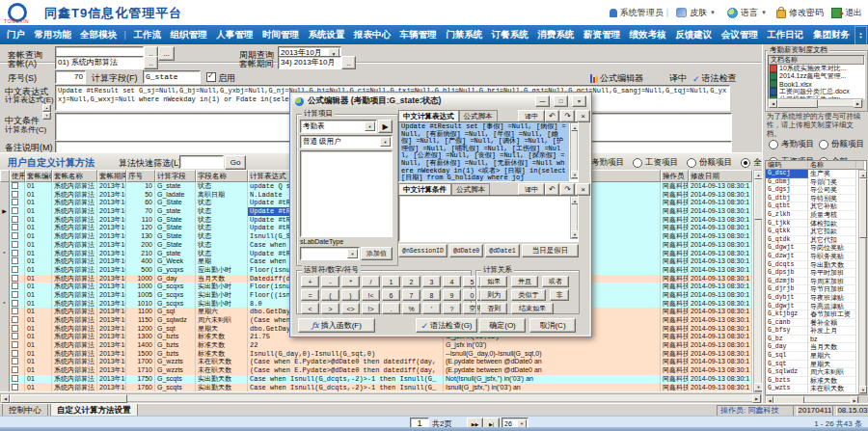 This screenshot has height=431, width=868. What do you see at coordinates (816, 241) in the screenshot?
I see `list-item: G_qtdk其它代扣` at bounding box center [816, 241].